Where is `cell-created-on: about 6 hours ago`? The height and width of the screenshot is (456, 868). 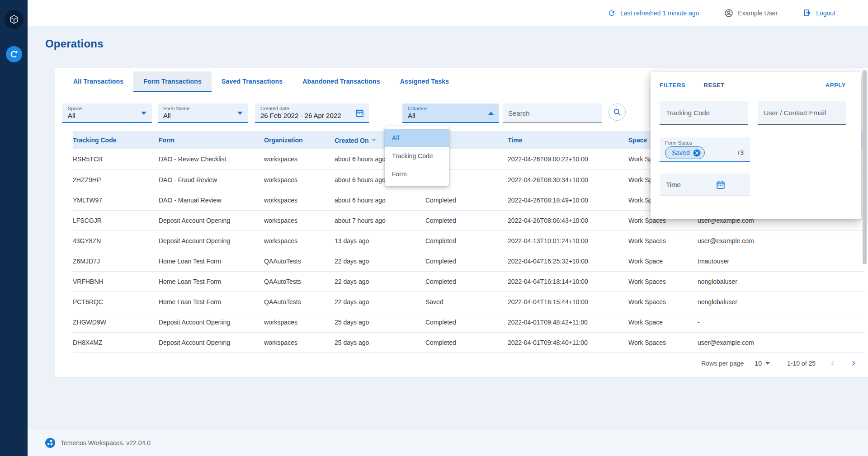 cell-created-on: about 6 hours ago is located at coordinates (380, 200).